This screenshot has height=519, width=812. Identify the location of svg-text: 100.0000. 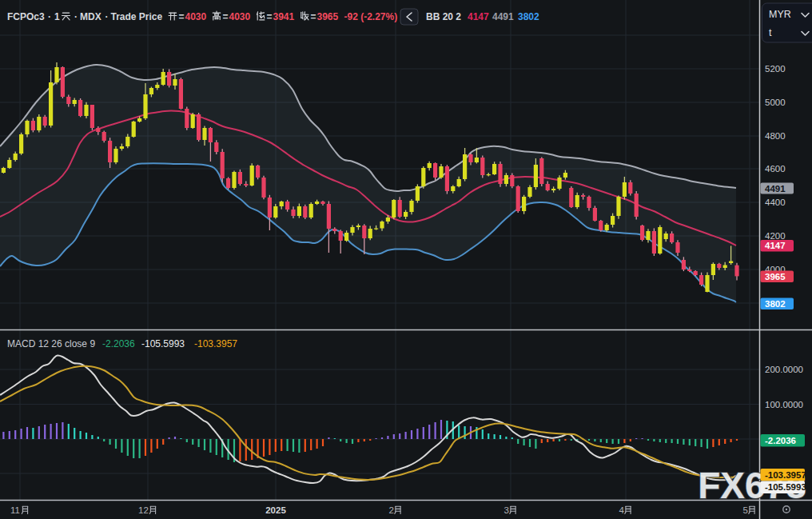
(784, 405).